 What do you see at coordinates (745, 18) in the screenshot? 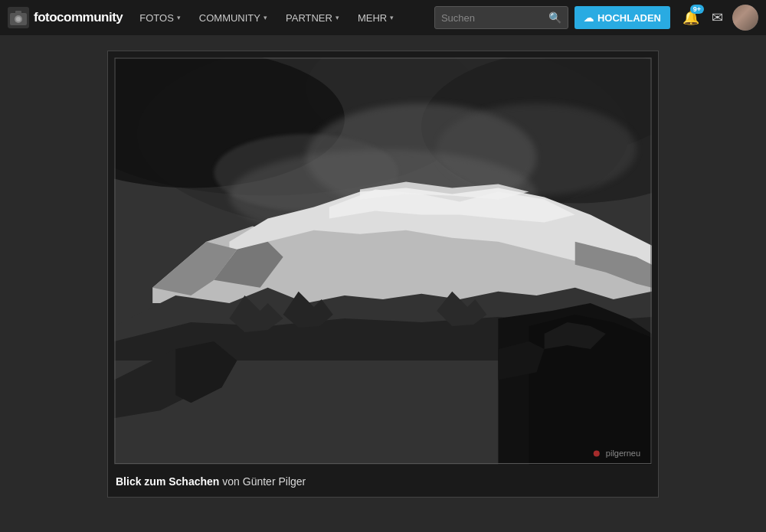
I see `avatar-image` at bounding box center [745, 18].